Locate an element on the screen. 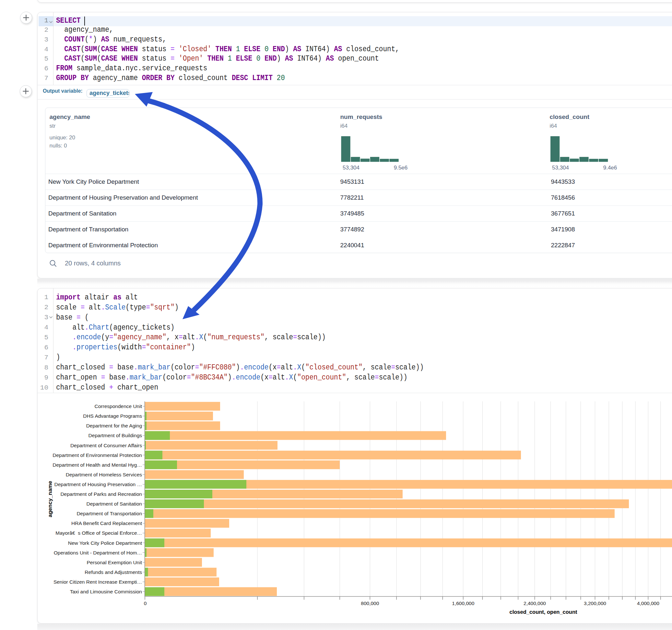  svg-text: closed_count, open_count is located at coordinates (544, 612).